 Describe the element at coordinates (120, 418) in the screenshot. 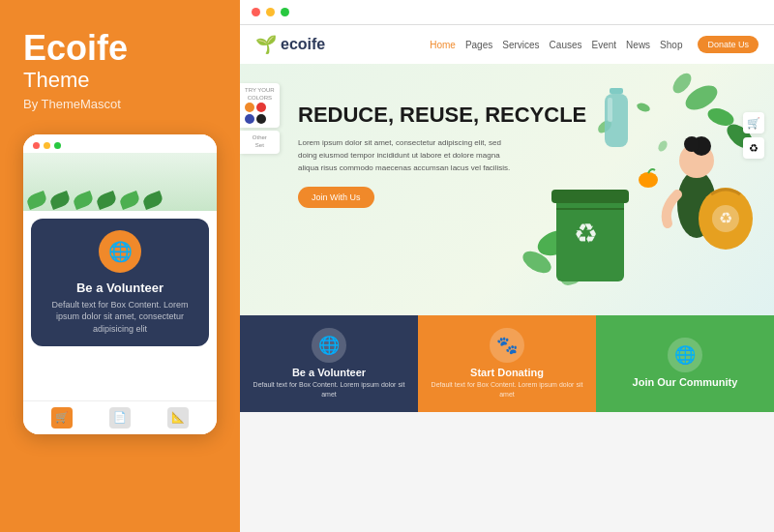

I see `mockup-doc-icon: 📄` at that location.